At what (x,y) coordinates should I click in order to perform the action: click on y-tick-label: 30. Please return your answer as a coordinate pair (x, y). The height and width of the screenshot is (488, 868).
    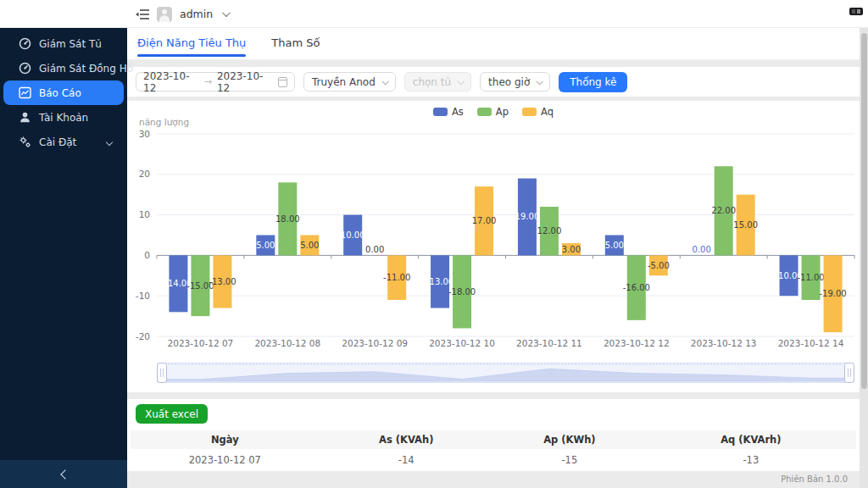
    Looking at the image, I should click on (144, 134).